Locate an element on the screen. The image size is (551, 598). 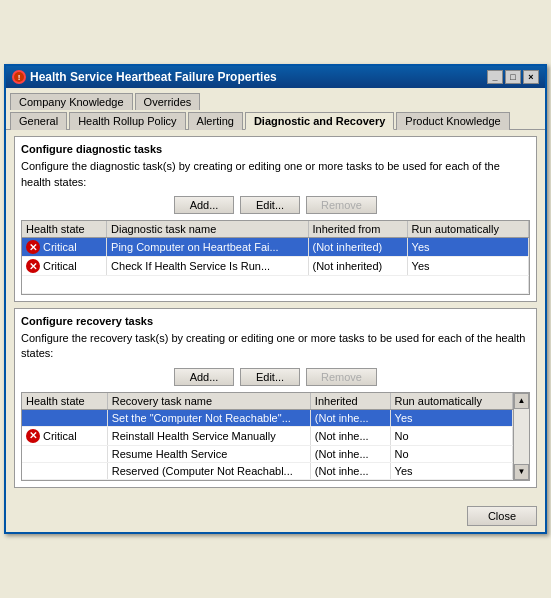
diagnostic-title: Configure diagnostic tasks is located at coordinates (276, 149).